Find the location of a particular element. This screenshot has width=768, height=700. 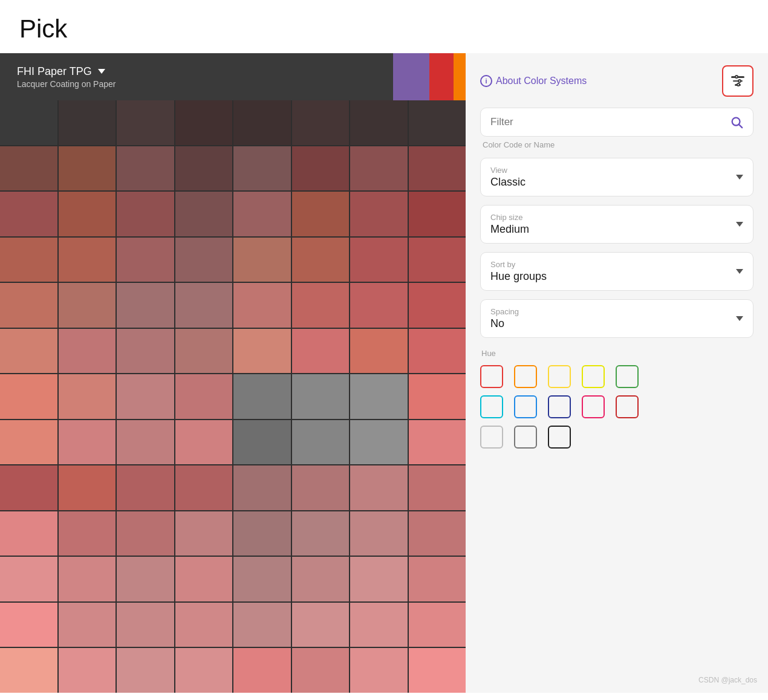

spacing-dropdown: Spacing No is located at coordinates (617, 319).